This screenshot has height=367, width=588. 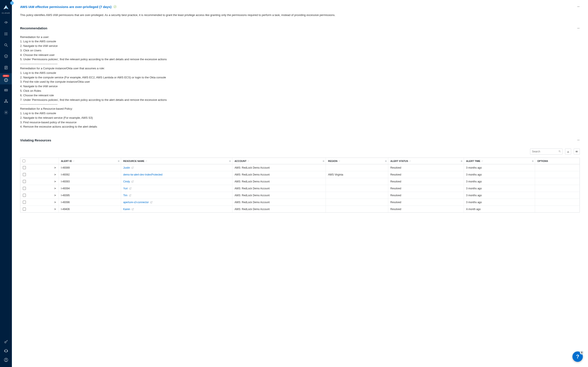 I want to click on nav-profile, so click(x=6, y=360).